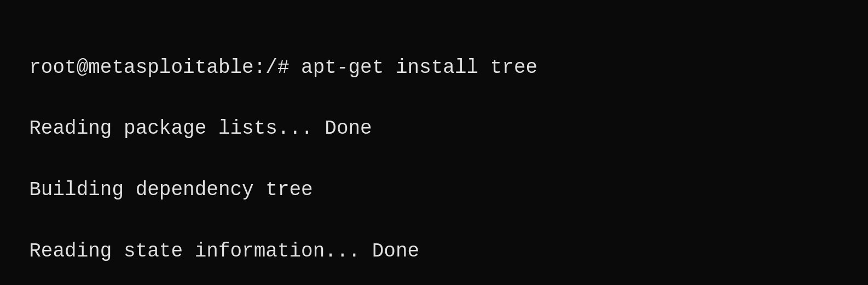  Describe the element at coordinates (200, 128) in the screenshot. I see `terminal-line-2: Reading package lists... Done` at that location.